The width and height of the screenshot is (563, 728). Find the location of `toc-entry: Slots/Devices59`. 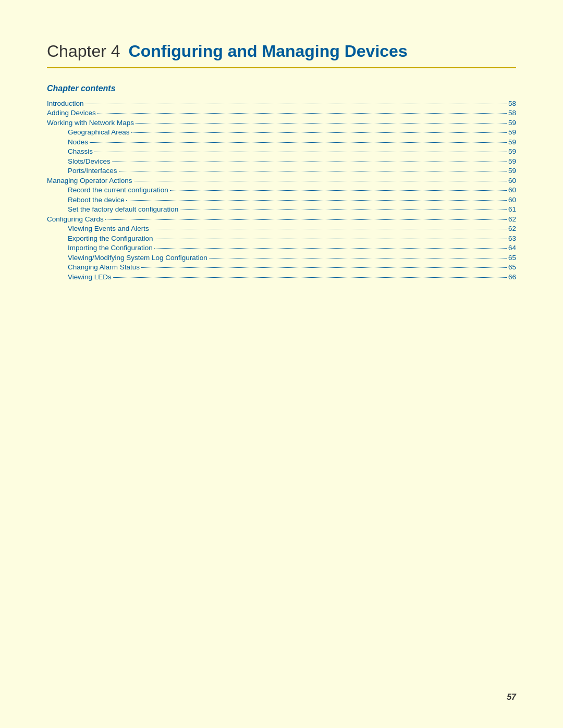

toc-entry: Slots/Devices59 is located at coordinates (282, 161).